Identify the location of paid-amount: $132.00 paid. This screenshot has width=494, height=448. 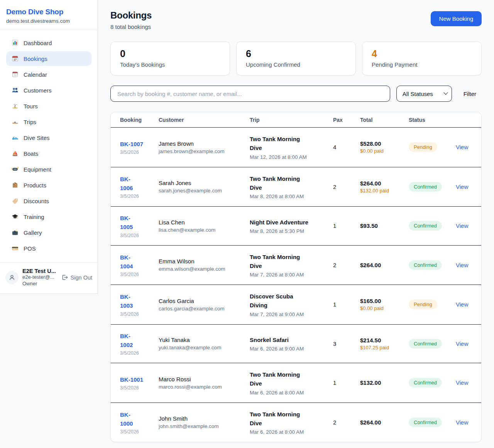
(376, 190).